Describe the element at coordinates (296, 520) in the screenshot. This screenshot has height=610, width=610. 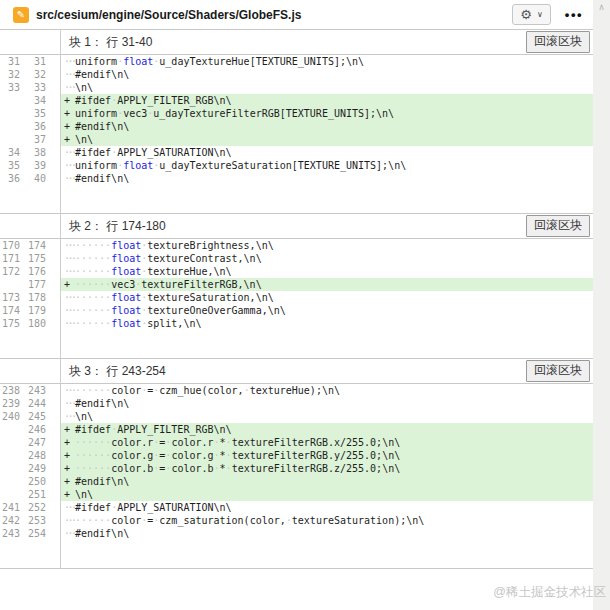
I see `diff-line: 242253·········color·=·czm_saturation(co…` at that location.